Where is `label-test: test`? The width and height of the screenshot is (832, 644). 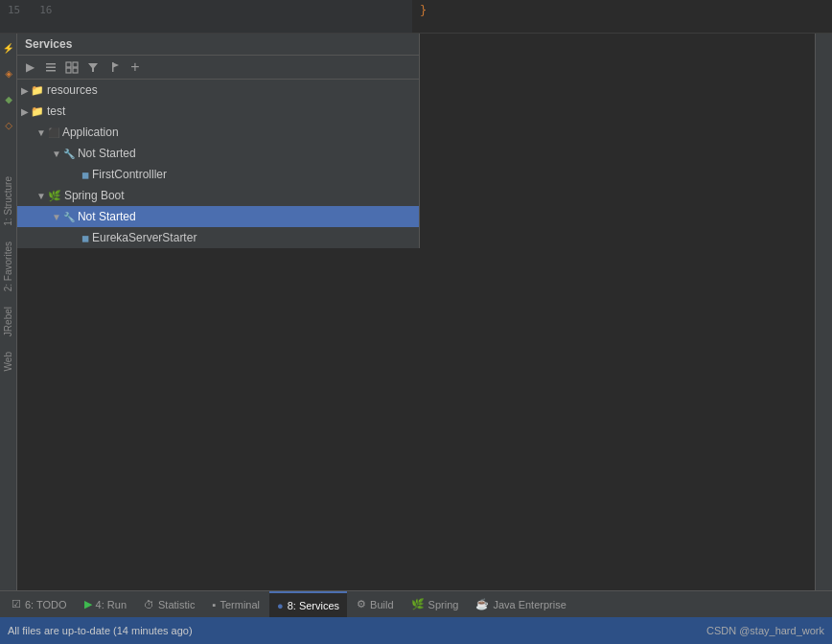
label-test: test is located at coordinates (56, 111).